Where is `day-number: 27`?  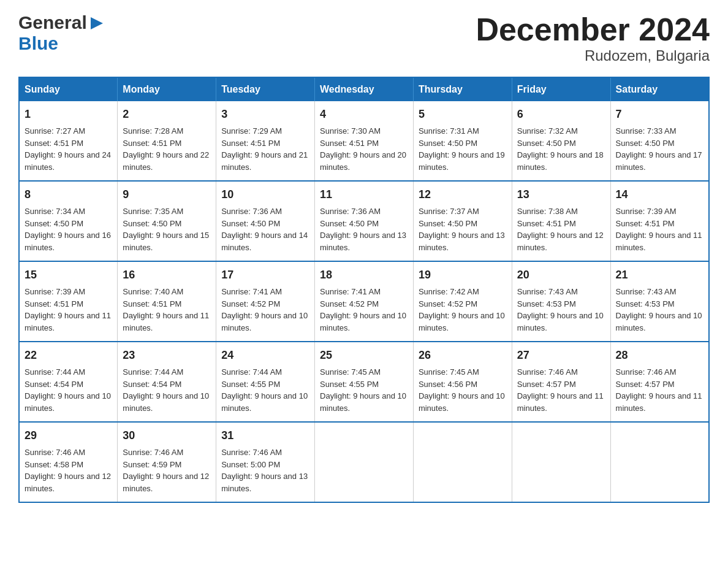 day-number: 27 is located at coordinates (561, 356).